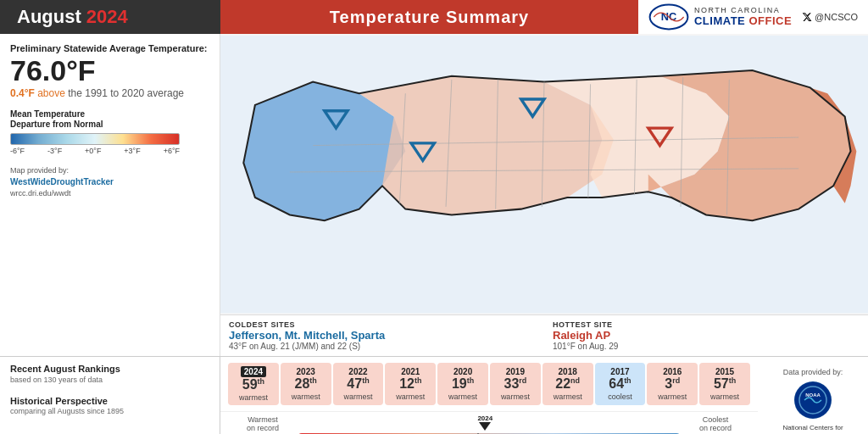 This screenshot has height=434, width=868. What do you see at coordinates (382, 346) in the screenshot?
I see `coldest-detail: 43°F on Aug. 21 (J/MM) and 22 (S)` at bounding box center [382, 346].